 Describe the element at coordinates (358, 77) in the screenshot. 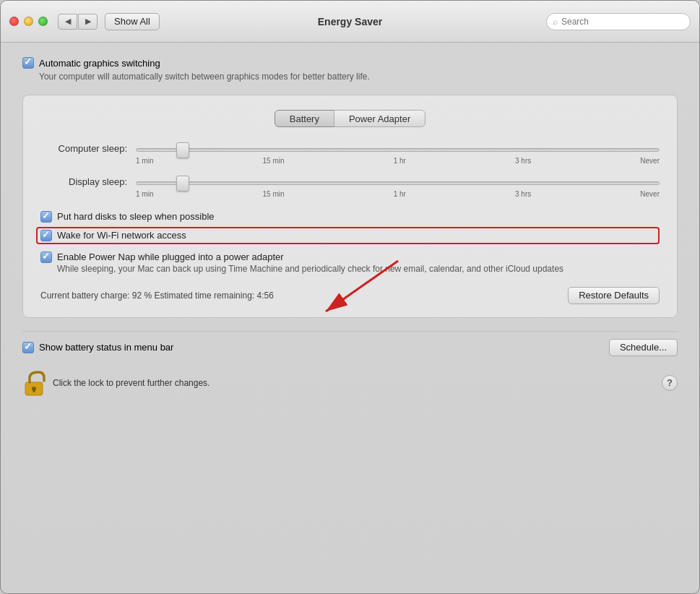

I see `auto-graphics-sublabel: Your computer will automatically switch …` at that location.